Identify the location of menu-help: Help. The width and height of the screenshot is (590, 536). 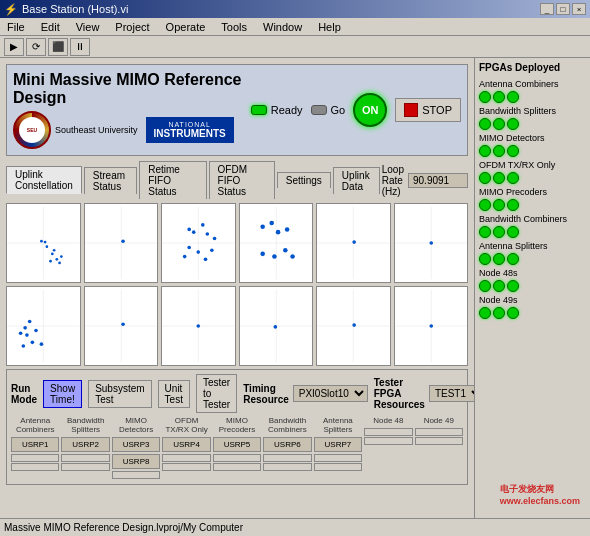
(330, 27).